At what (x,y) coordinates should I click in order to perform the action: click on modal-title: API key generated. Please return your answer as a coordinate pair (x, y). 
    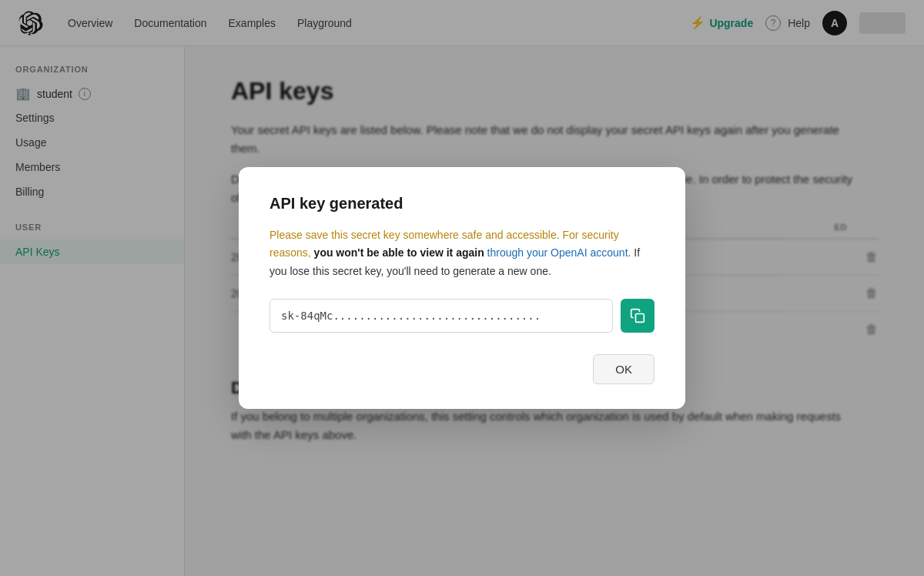
    Looking at the image, I should click on (462, 203).